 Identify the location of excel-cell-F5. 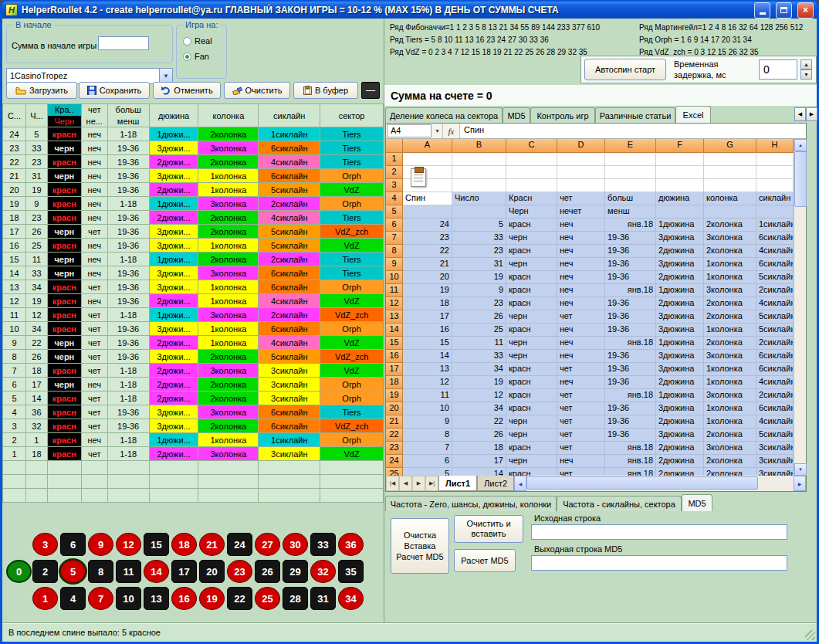
(680, 212).